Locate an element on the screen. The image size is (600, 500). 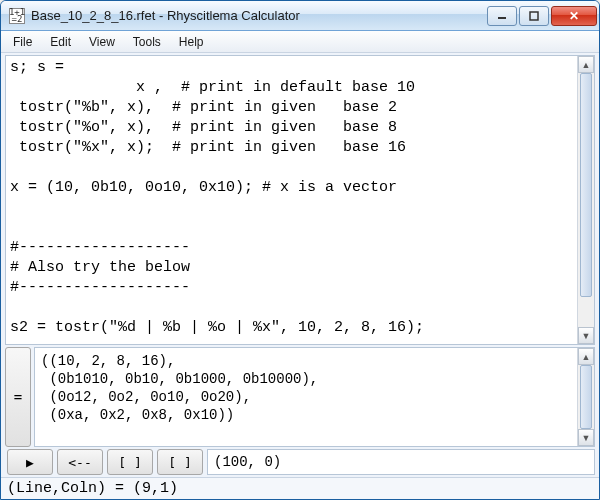
editor-scrollbar: ▲ ▼ is located at coordinates (586, 200).